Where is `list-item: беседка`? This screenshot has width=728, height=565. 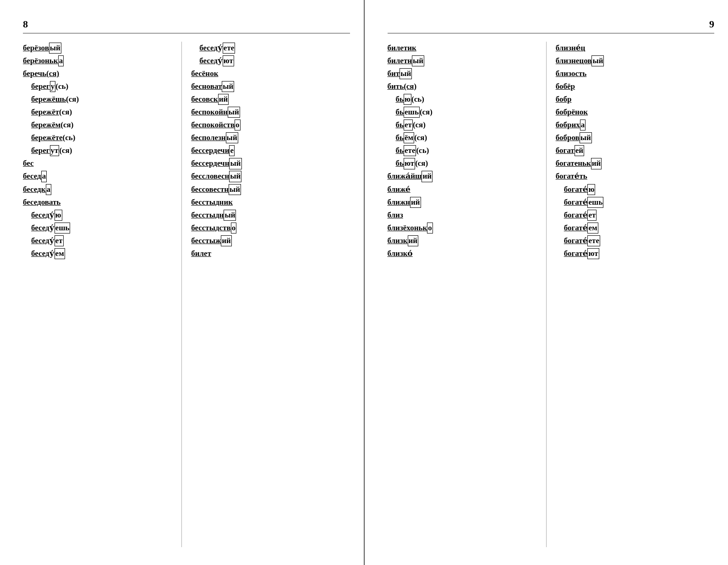
list-item: беседка is located at coordinates (100, 190).